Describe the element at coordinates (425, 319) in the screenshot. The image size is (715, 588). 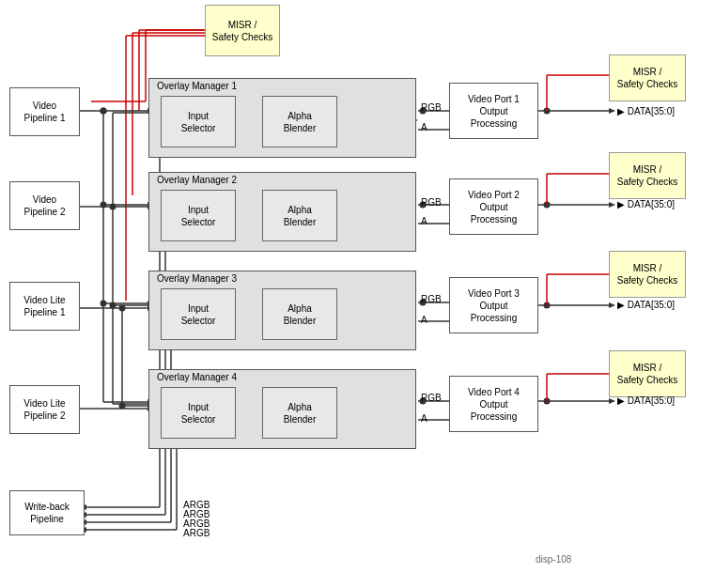
I see `a-label-3: A` at that location.